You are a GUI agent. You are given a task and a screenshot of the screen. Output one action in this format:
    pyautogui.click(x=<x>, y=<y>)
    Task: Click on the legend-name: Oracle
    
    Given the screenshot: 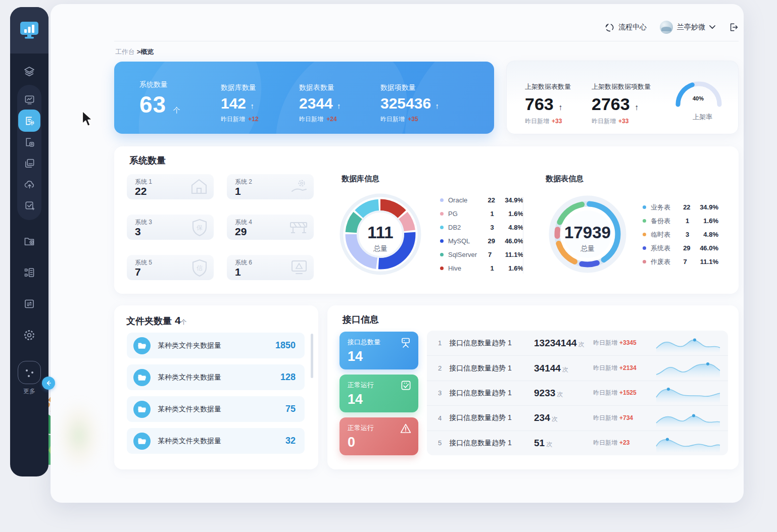 What is the action you would take?
    pyautogui.click(x=468, y=200)
    